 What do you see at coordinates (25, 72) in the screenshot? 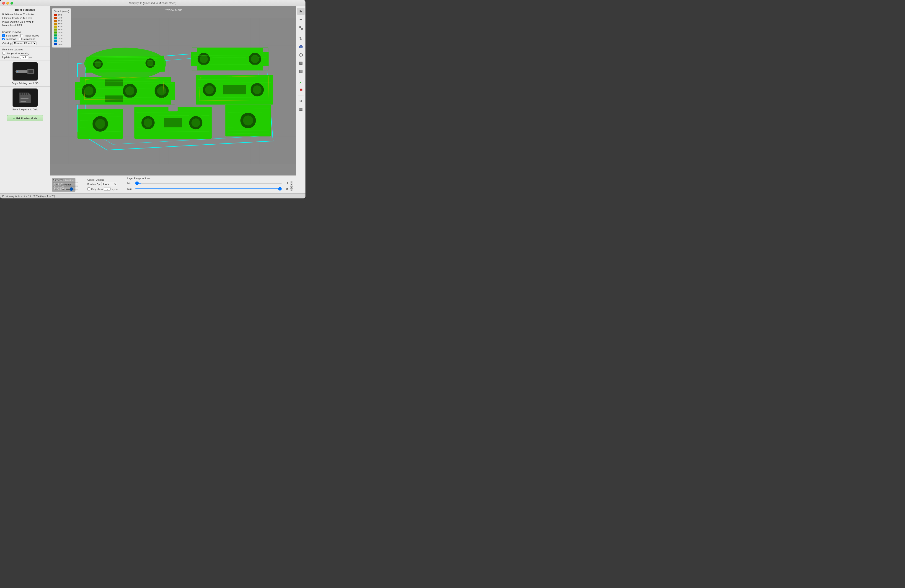
I see `usb-image-box` at bounding box center [25, 72].